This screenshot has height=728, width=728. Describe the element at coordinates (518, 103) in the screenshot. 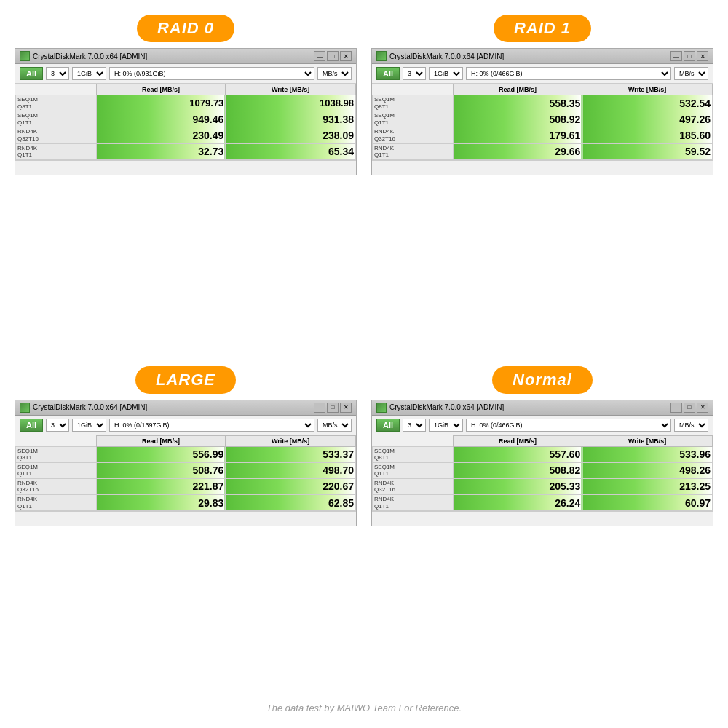

I see `value-cell: 558.35` at that location.